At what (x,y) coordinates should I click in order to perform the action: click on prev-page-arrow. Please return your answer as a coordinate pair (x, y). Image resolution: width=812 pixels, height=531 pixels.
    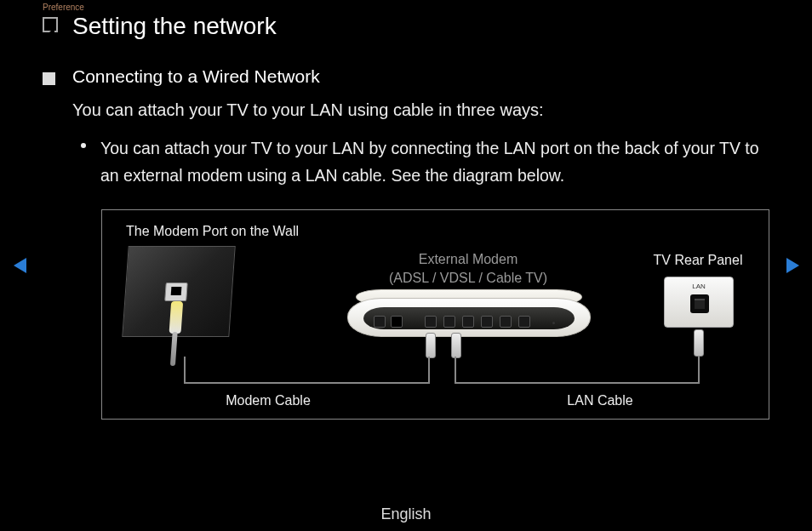
    Looking at the image, I should click on (20, 266).